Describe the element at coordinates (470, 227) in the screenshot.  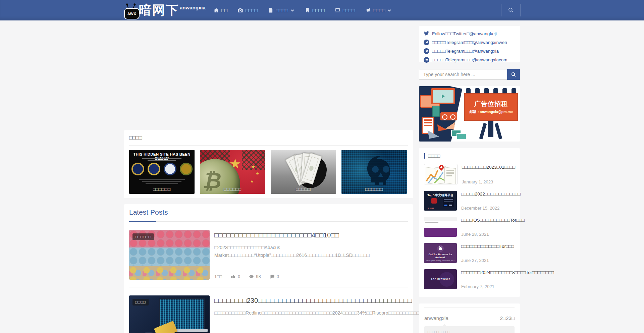
I see `hot-post-item: □□□□IOS□□□□□□□□□□□Tor□□□ June 28, 2021` at that location.